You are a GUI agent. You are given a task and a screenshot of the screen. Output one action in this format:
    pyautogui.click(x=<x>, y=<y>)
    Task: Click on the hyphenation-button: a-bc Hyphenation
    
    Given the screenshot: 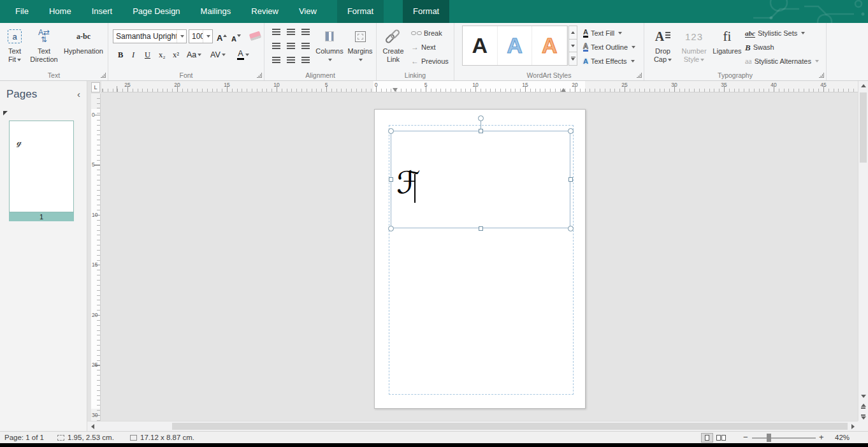 What is the action you would take?
    pyautogui.click(x=83, y=40)
    